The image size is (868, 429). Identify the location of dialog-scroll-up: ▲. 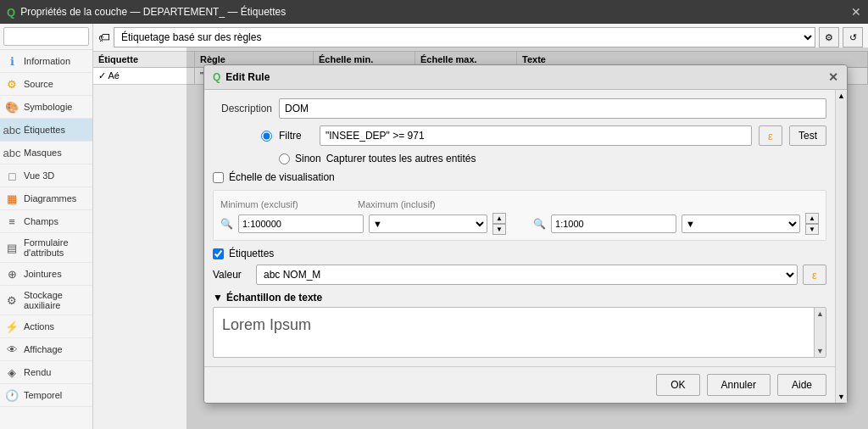
(841, 96).